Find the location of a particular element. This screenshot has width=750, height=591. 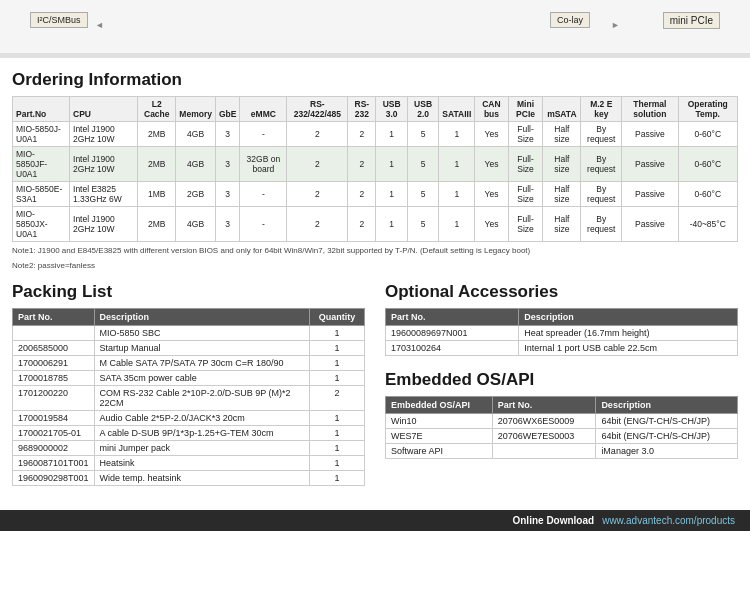

i2c-smbus-box: I²C/SMBus is located at coordinates (59, 20).